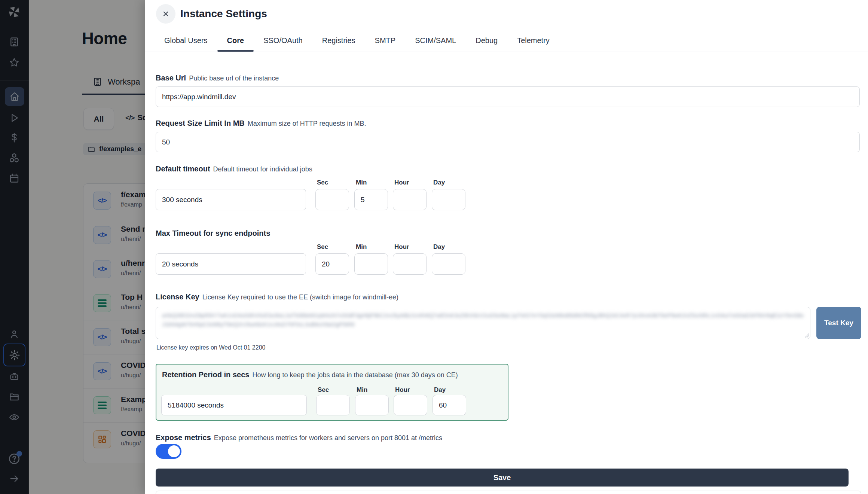 This screenshot has width=868, height=494. Describe the element at coordinates (410, 405) in the screenshot. I see `retention-hour-input` at that location.